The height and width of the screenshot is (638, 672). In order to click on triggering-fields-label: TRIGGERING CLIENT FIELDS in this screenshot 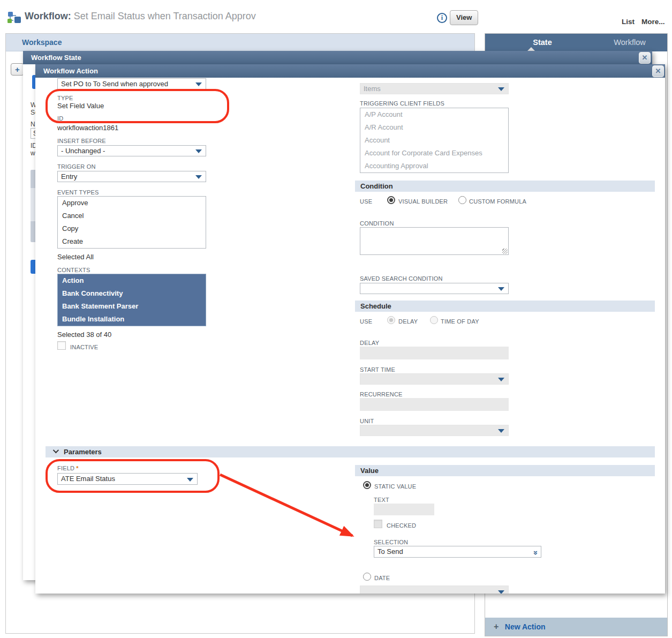, I will do `click(402, 103)`.